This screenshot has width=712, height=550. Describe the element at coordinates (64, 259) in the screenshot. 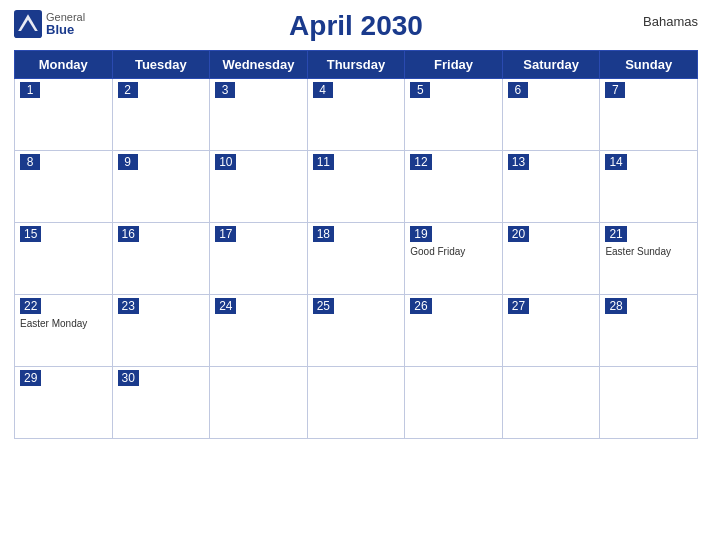

I see `day-cell: 15` at that location.